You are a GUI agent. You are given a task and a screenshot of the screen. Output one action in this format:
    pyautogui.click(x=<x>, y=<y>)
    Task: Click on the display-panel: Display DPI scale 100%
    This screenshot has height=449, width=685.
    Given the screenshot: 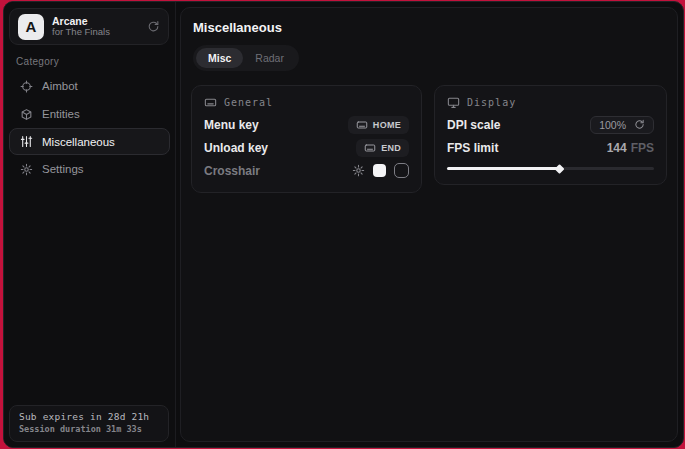 What is the action you would take?
    pyautogui.click(x=550, y=135)
    